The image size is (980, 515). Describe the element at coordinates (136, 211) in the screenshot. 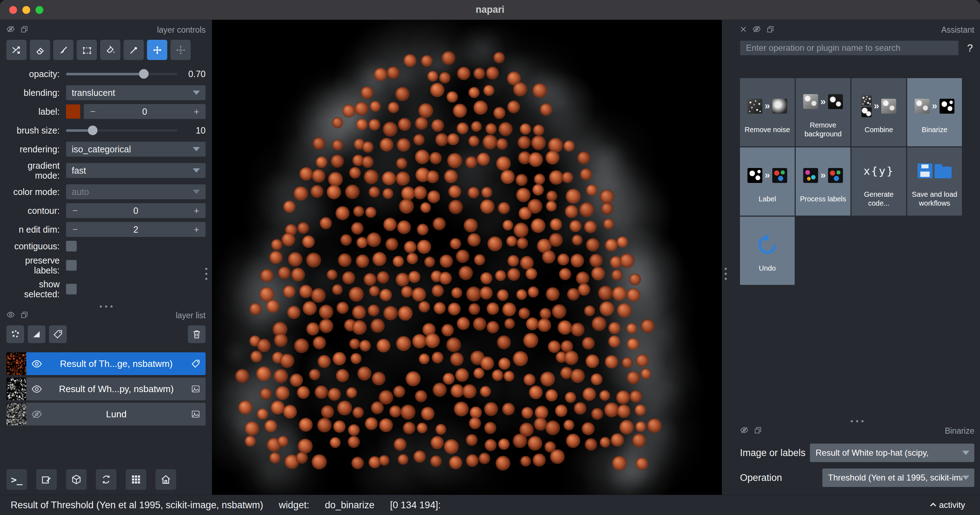

I see `contour-spinbox: − 0 +` at that location.